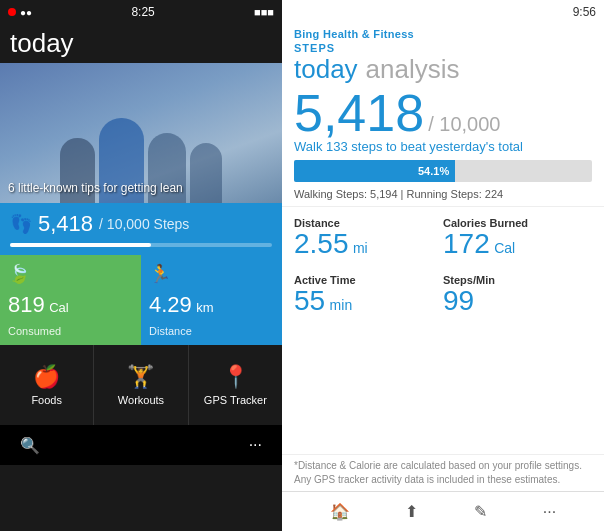  What do you see at coordinates (443, 70) in the screenshot?
I see `analysis-header: today analysis` at bounding box center [443, 70].